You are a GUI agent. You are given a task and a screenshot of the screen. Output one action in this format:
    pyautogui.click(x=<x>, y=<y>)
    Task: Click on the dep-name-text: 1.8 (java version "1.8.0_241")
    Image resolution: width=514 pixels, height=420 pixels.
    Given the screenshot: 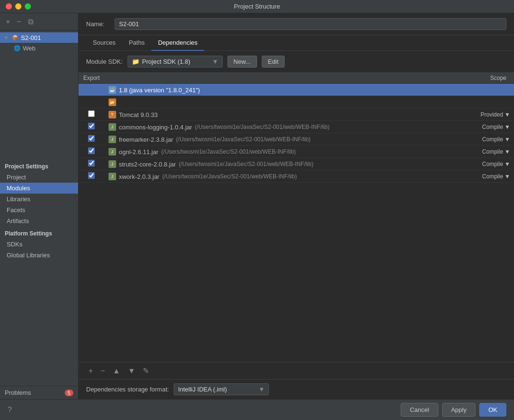 What is the action you would take?
    pyautogui.click(x=159, y=90)
    